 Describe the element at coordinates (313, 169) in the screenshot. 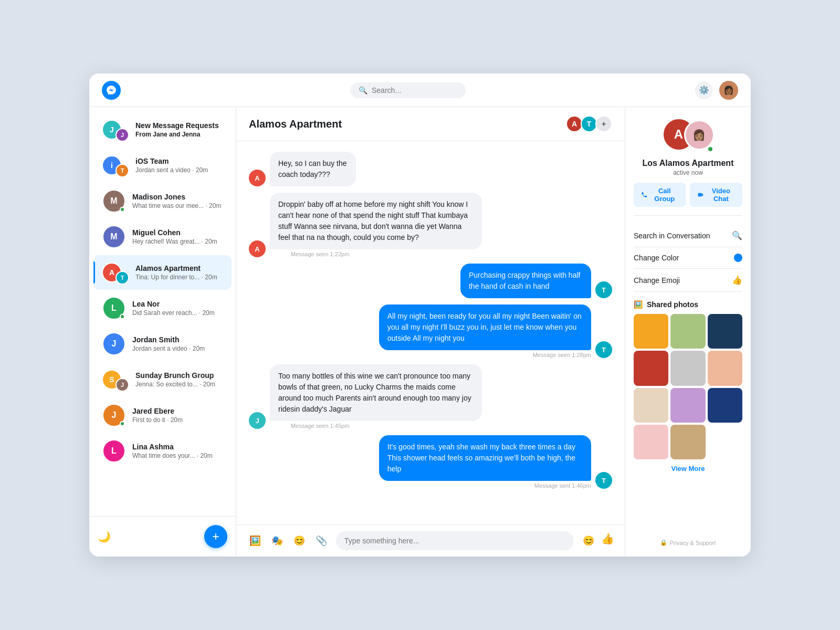

I see `message-bubble: Hey, so I can buy the coach today???` at that location.